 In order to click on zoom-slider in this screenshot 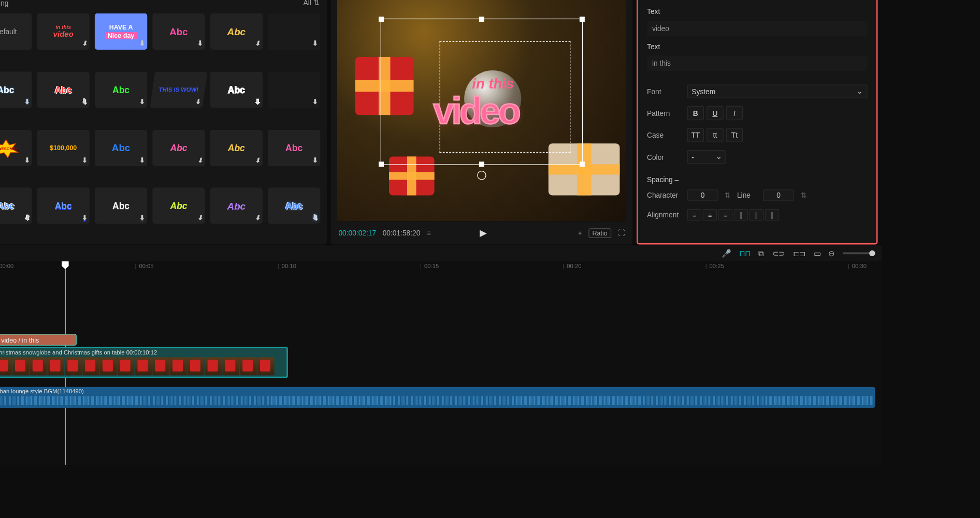, I will do `click(859, 254)`.